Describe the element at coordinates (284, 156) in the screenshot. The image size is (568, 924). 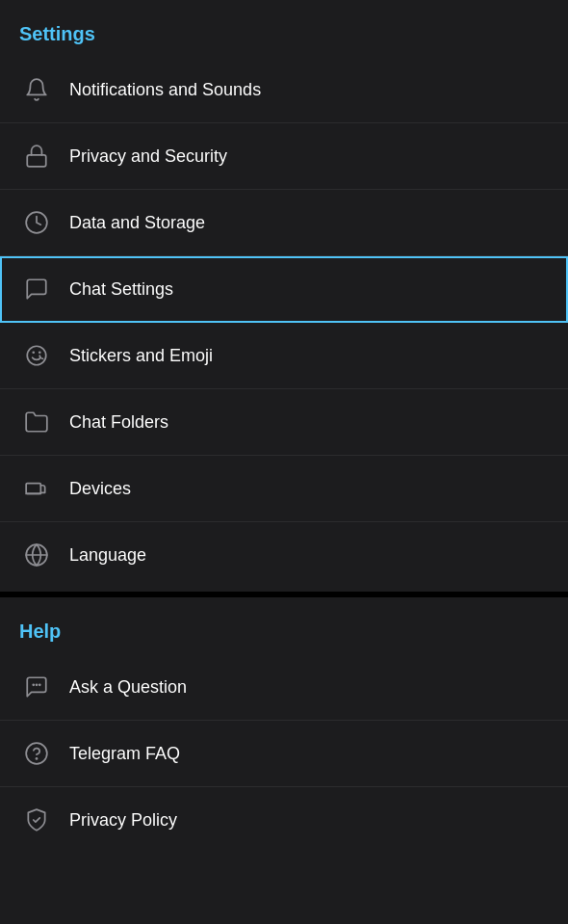
I see `menu-item-privacy: Privacy and Security` at that location.